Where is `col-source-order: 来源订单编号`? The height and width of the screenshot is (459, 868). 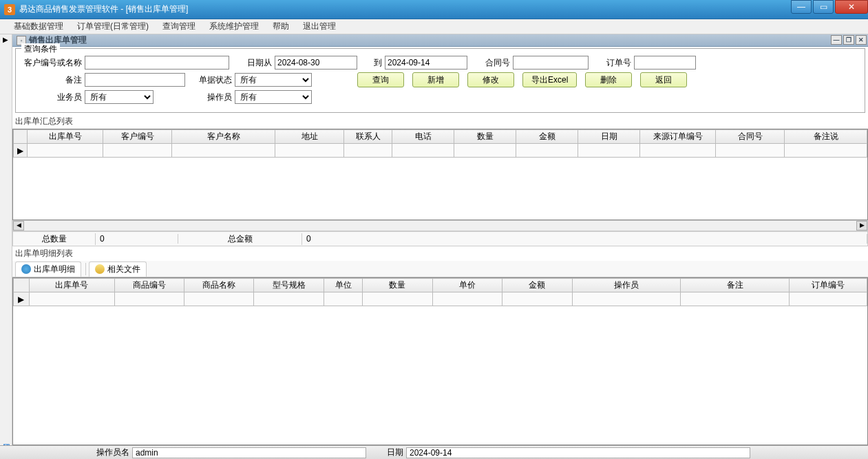 col-source-order: 来源订单编号 is located at coordinates (678, 137).